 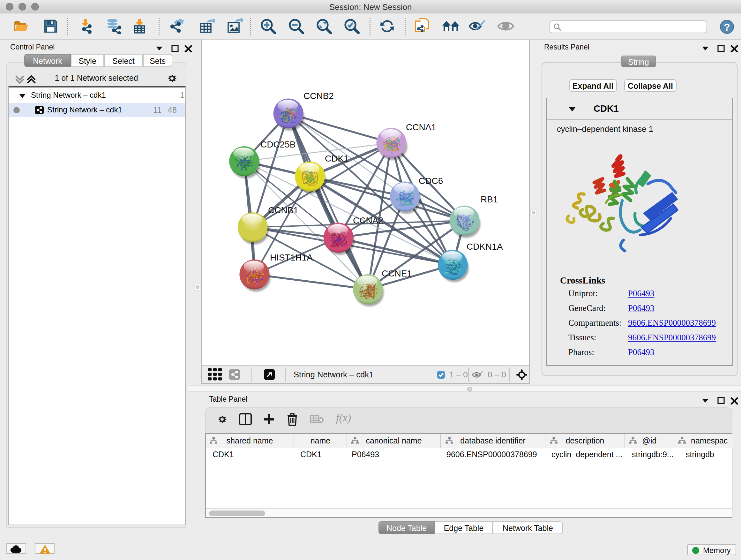 I want to click on svg-text: CCNA1, so click(x=421, y=127).